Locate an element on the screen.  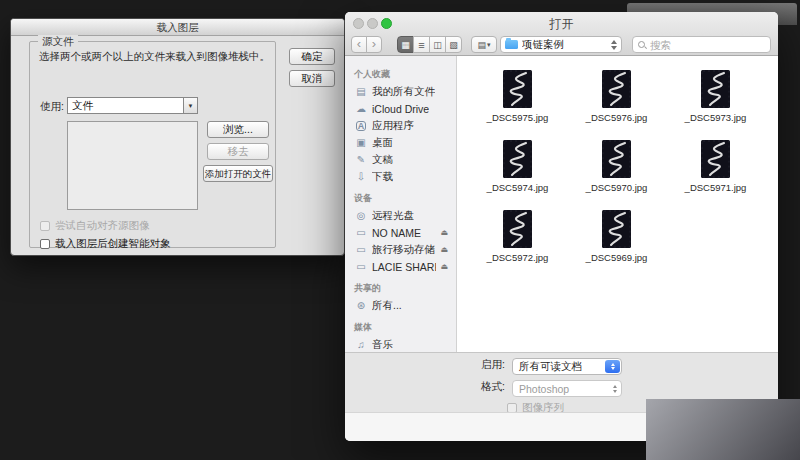
list-view-button is located at coordinates (422, 44).